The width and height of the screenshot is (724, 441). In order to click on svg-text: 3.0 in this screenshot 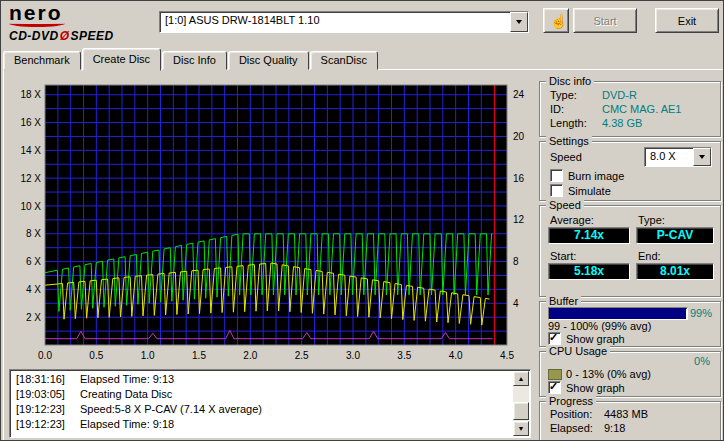, I will do `click(353, 356)`.